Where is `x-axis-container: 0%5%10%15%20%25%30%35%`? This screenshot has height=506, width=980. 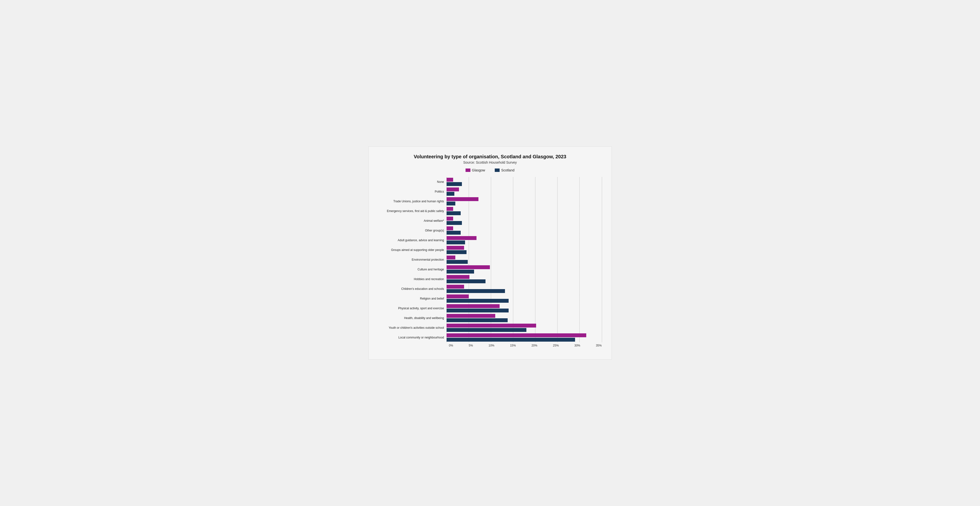
x-axis-container: 0%5%10%15%20%25%30%35% is located at coordinates (525, 345).